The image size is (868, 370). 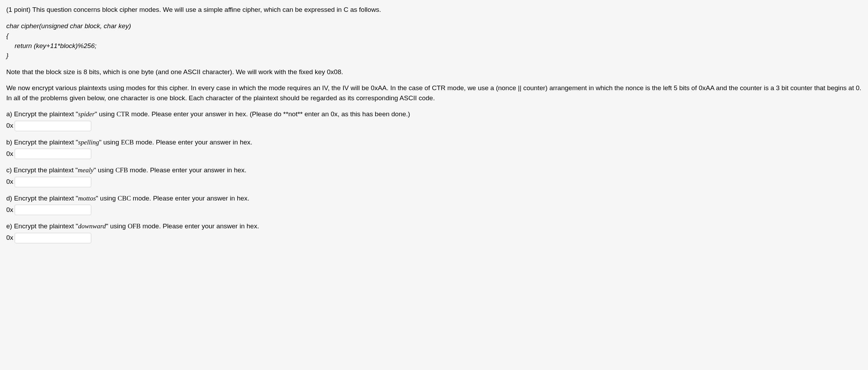 I want to click on sub-b-label: b), so click(x=9, y=142).